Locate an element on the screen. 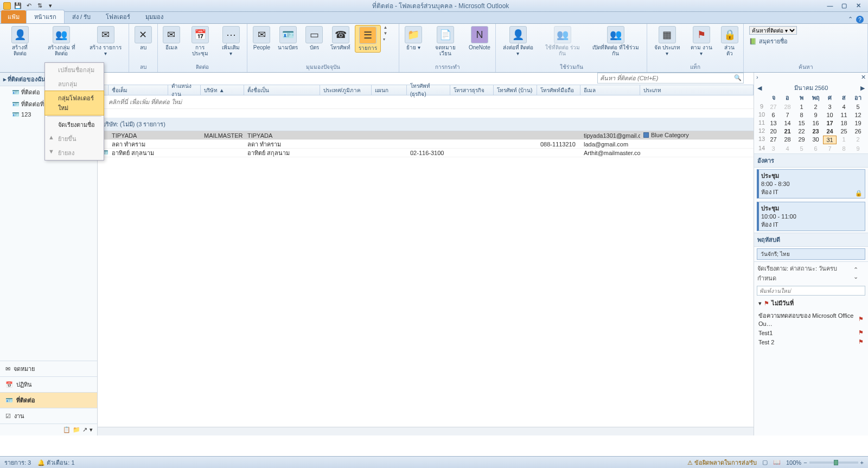 The image size is (868, 468). private-button: 🔒ส่วนตัว is located at coordinates (729, 41).